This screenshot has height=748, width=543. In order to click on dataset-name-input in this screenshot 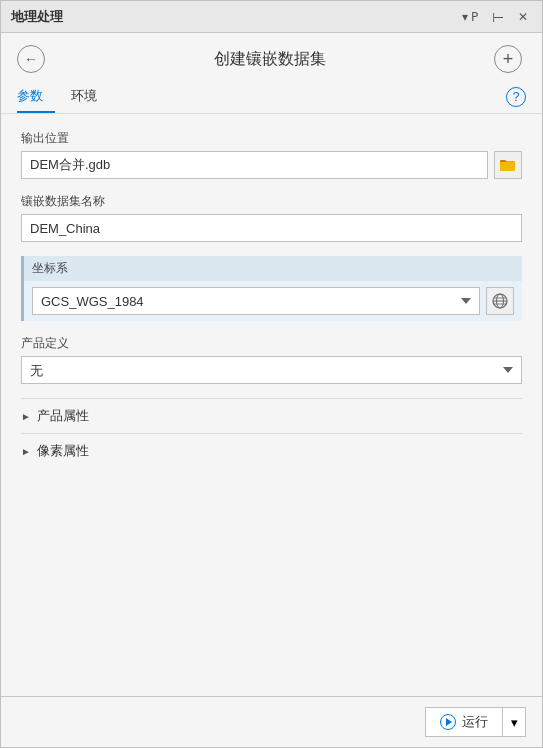, I will do `click(272, 228)`.